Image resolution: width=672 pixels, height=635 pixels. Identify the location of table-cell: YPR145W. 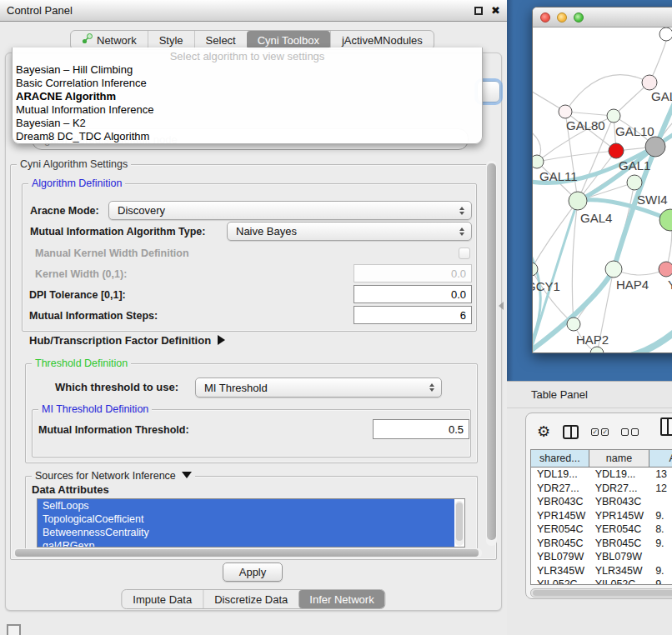
(619, 516).